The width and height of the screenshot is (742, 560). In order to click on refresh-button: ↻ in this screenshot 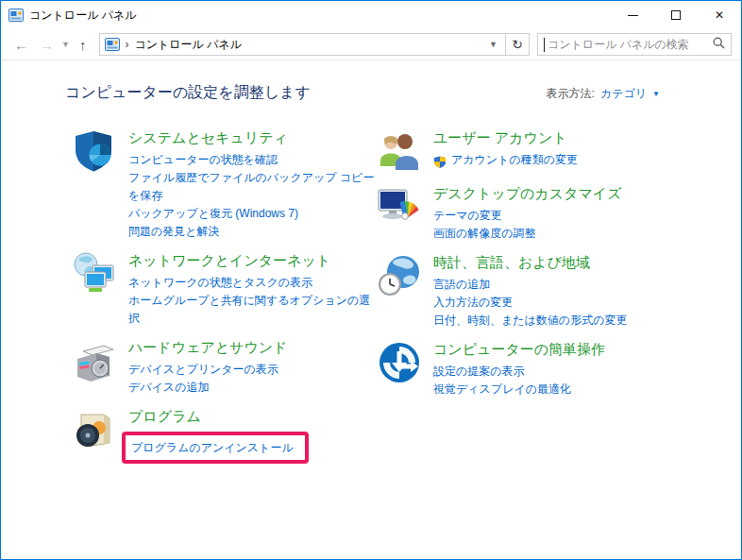, I will do `click(517, 44)`.